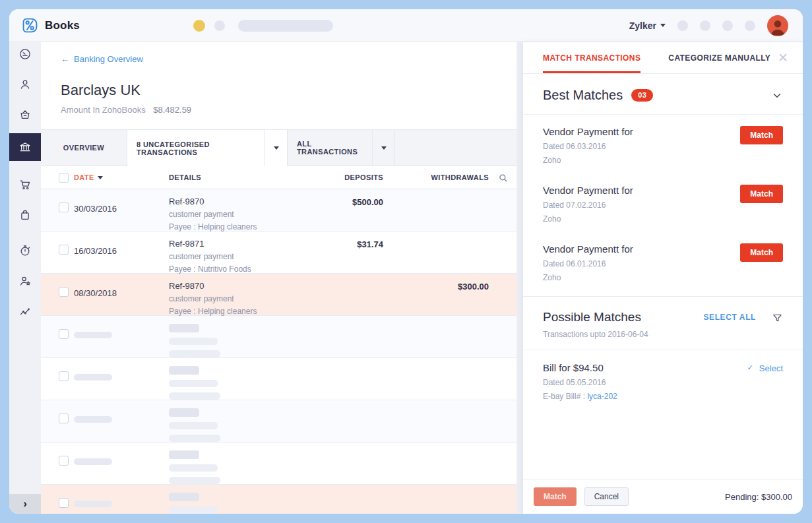  Describe the element at coordinates (25, 147) in the screenshot. I see `banking-icon` at that location.